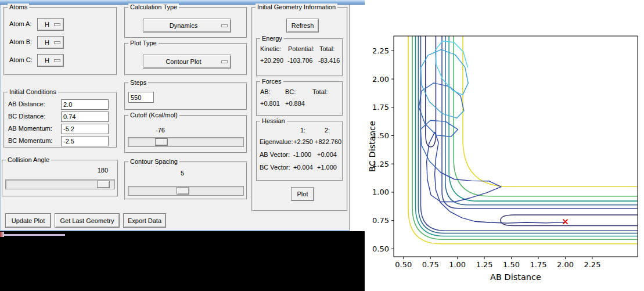  What do you see at coordinates (145, 221) in the screenshot?
I see `export-data-button: Export Data` at bounding box center [145, 221].